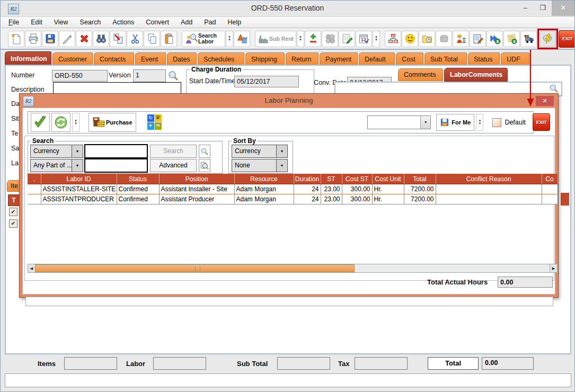 The image size is (575, 392). I want to click on total-actual-hours-field: 0.00, so click(525, 282).